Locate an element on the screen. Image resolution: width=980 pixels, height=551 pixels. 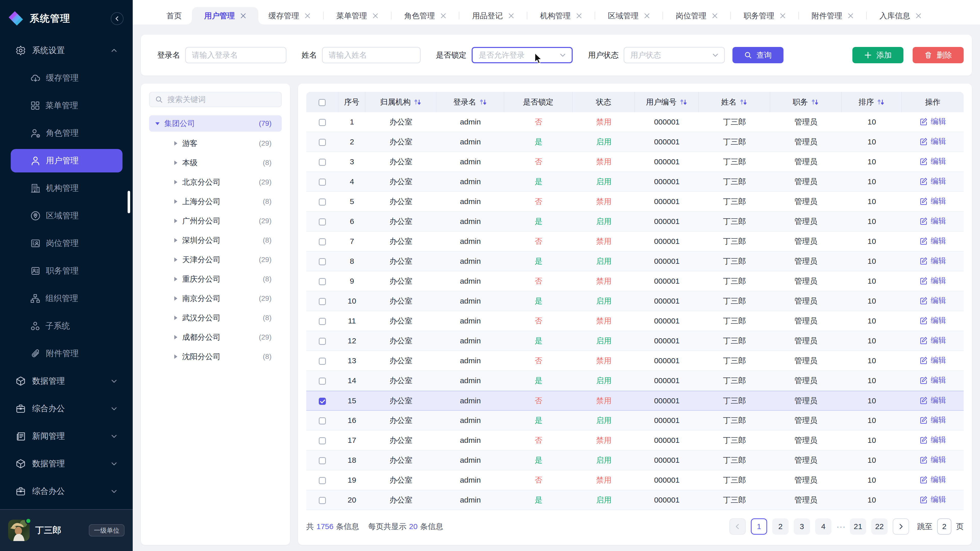
sidebar-item-缓存管理: 缓存管理 is located at coordinates (66, 78).